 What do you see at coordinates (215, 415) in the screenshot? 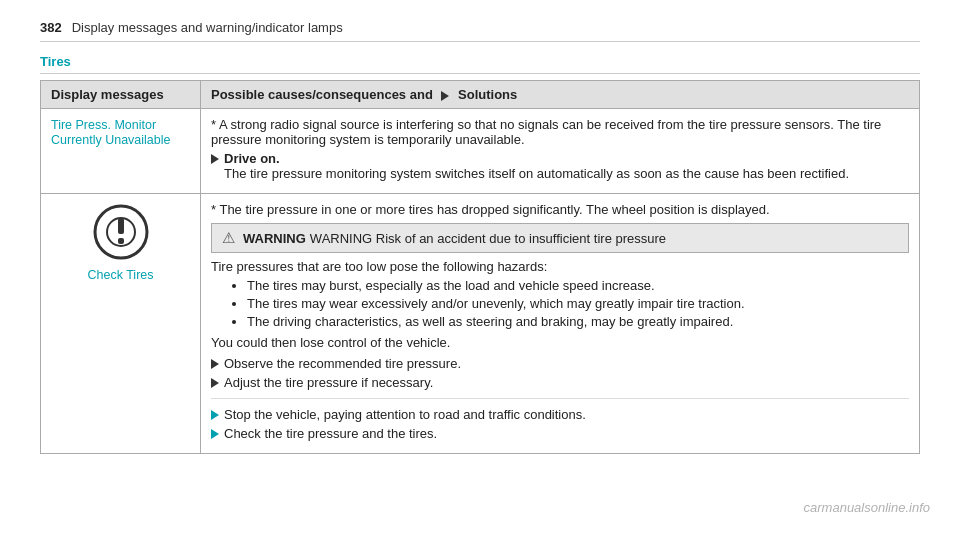
I see `arrow-icon-stop` at bounding box center [215, 415].